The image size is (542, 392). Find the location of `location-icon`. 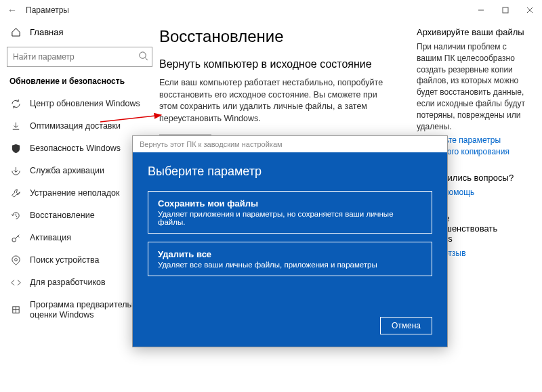

location-icon is located at coordinates (16, 260).